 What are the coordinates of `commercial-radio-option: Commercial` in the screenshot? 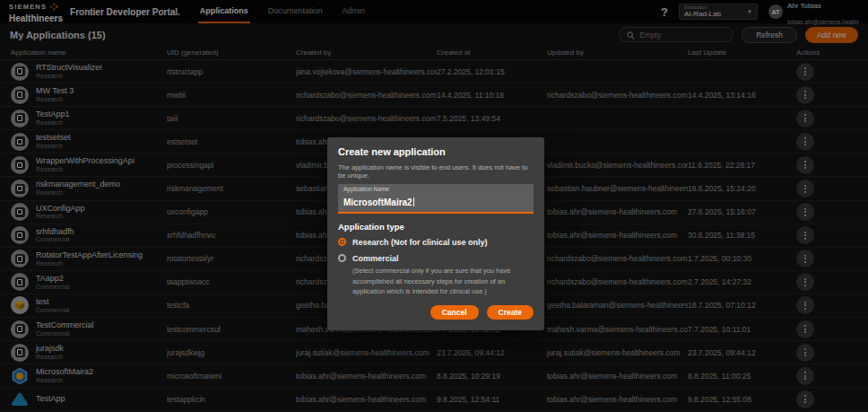 It's located at (436, 259).